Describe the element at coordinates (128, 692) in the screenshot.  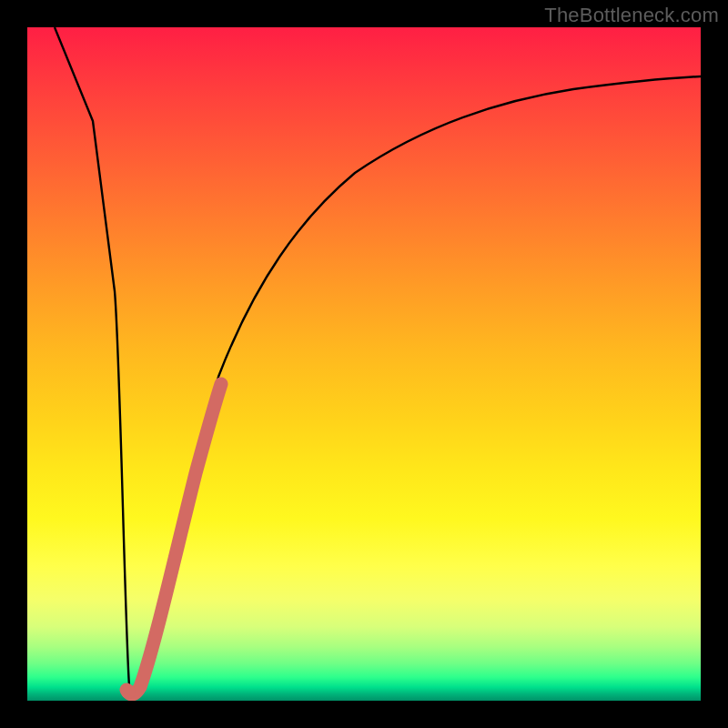
I see `accent-end-dot` at that location.